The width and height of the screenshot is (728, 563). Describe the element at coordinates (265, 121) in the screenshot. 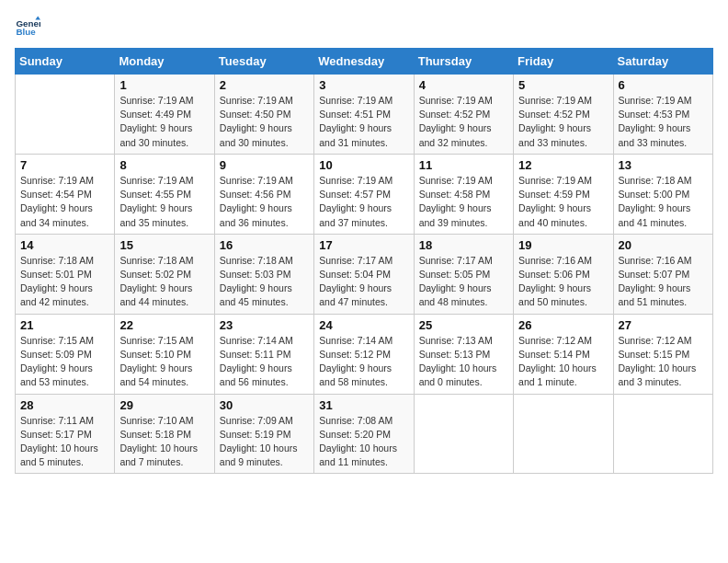

I see `day-info: Sunrise: 7:19 AMSunset: 4:50 PMDaylight:…` at that location.